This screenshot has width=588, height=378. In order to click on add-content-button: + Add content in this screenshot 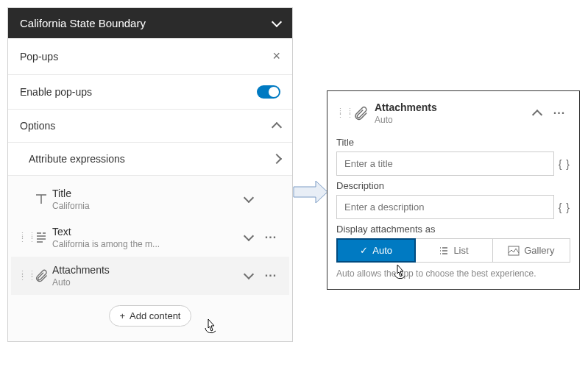, I will do `click(150, 316)`.